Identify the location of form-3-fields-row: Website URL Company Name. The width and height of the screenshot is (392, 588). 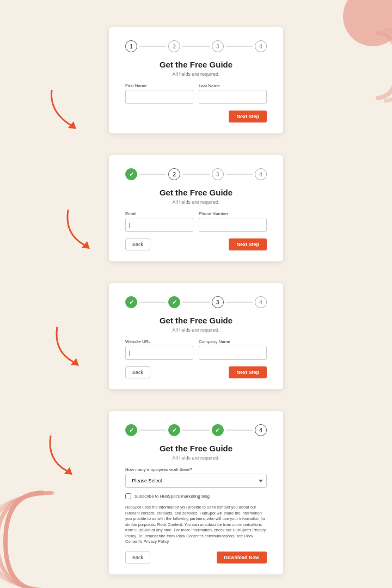
(196, 350).